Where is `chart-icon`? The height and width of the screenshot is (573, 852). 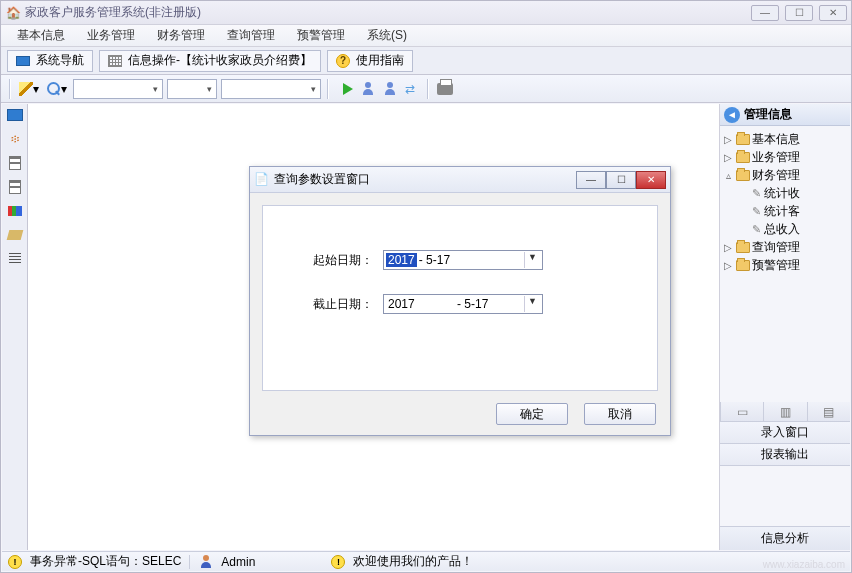 chart-icon is located at coordinates (15, 211).